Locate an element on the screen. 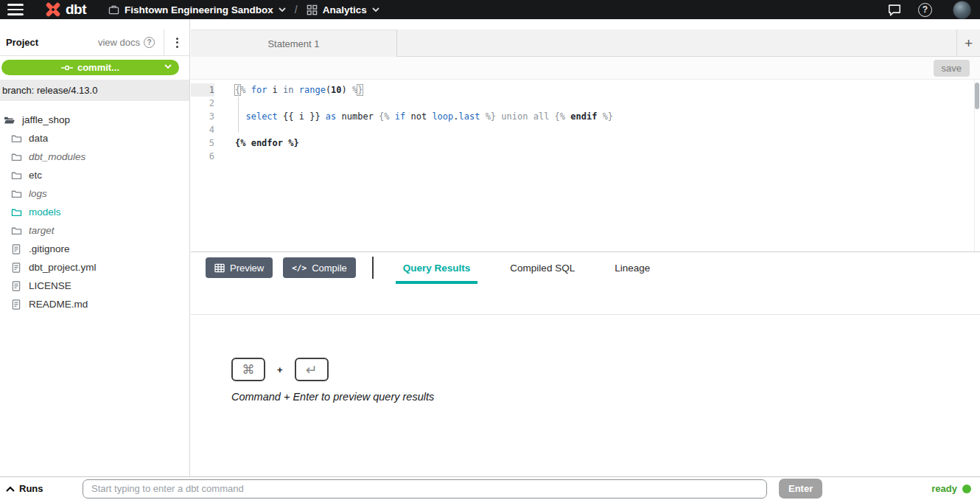  tree-item-license: LICENSE is located at coordinates (94, 286).